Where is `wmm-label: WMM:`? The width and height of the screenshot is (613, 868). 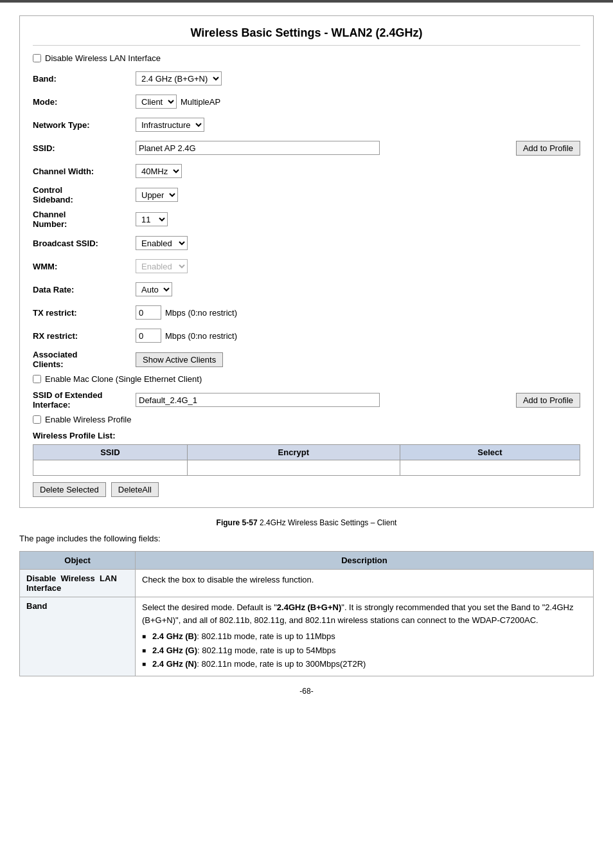
wmm-label: WMM: is located at coordinates (84, 266).